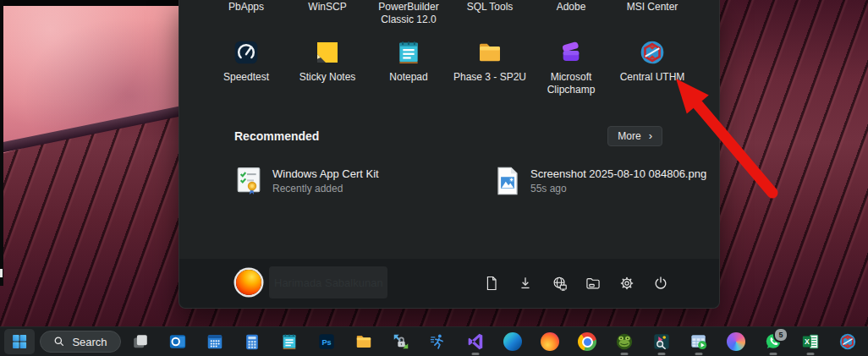  Describe the element at coordinates (619, 181) in the screenshot. I see `recommended-item-screenshot: Screenshot 2025-08-10 084806.png 55s ago` at that location.